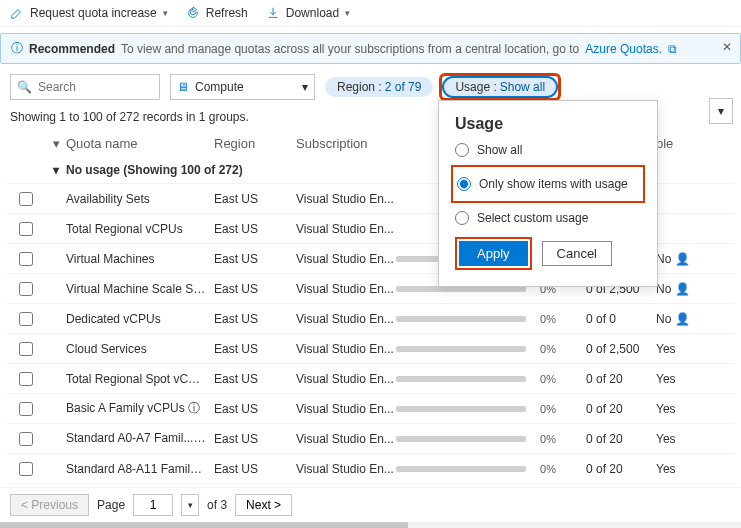 The image size is (741, 528). I want to click on quota-name: Virtual Machines, so click(140, 259).